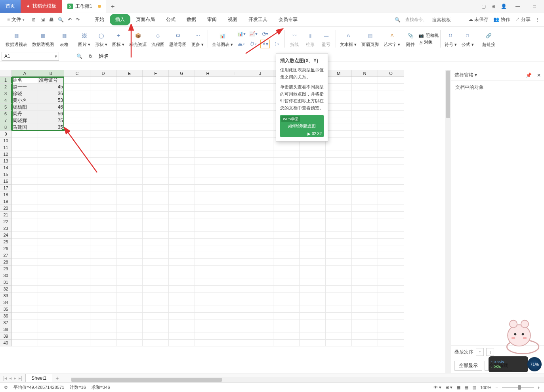 This screenshot has width=544, height=392. Describe the element at coordinates (208, 73) in the screenshot. I see `column-headers: ABCDEFGHIJKLMNO` at that location.